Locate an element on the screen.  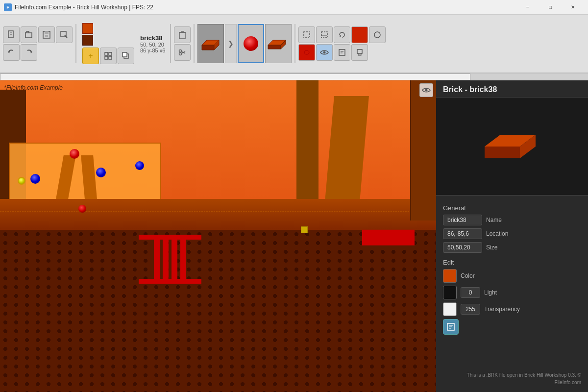
minimize-button: − is located at coordinates (528, 7).